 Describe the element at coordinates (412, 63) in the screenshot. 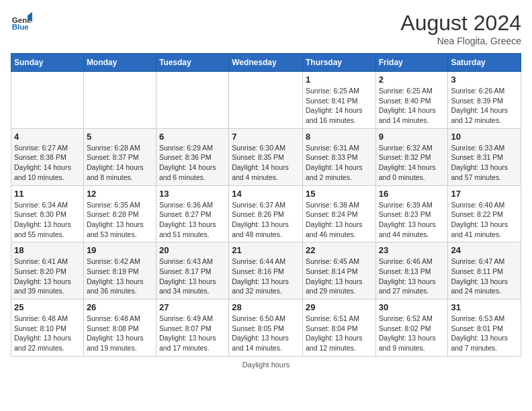

I see `header-friday: Friday` at that location.